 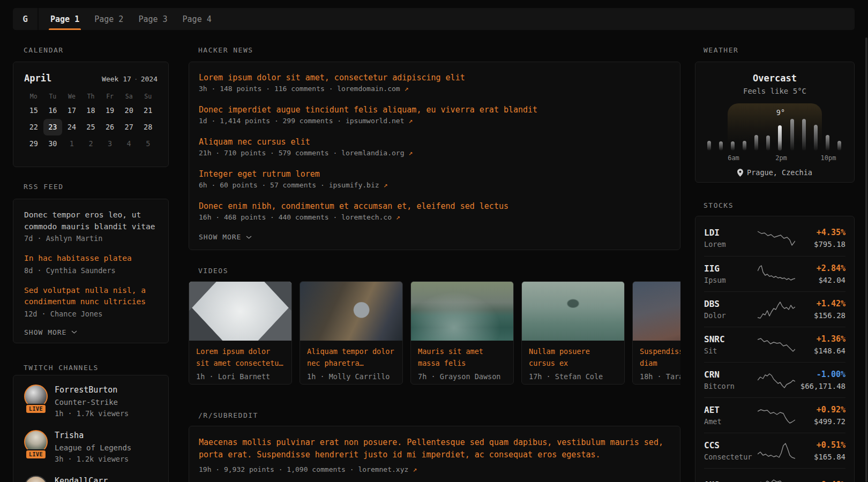 What do you see at coordinates (775, 274) in the screenshot?
I see `stock-row-iig: IIG Ipsum +2.84% $42.04` at bounding box center [775, 274].